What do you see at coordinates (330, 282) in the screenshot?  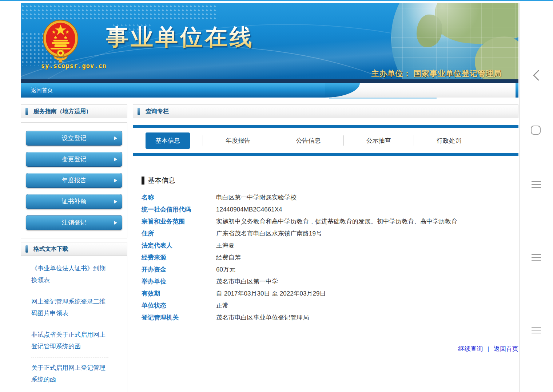 I see `field-row-sponsor: 举办单位 茂名市电白区第一中学` at bounding box center [330, 282].